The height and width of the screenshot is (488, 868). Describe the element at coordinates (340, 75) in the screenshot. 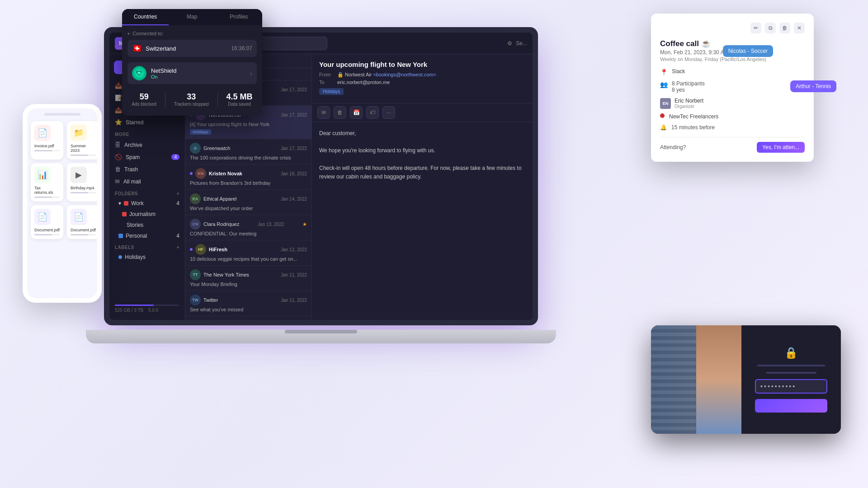

I see `lock-icon-inline: 🔒` at that location.